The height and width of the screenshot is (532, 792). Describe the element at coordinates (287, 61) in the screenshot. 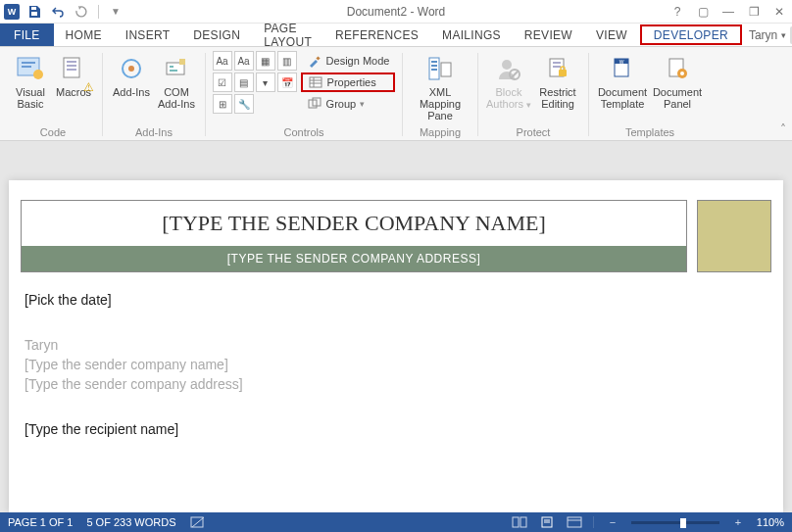

I see `building-block-control-icon: ▥` at that location.